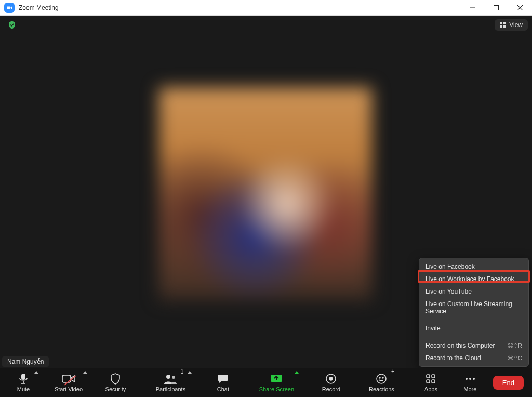  I want to click on participants-button: 1 Participants, so click(170, 382).